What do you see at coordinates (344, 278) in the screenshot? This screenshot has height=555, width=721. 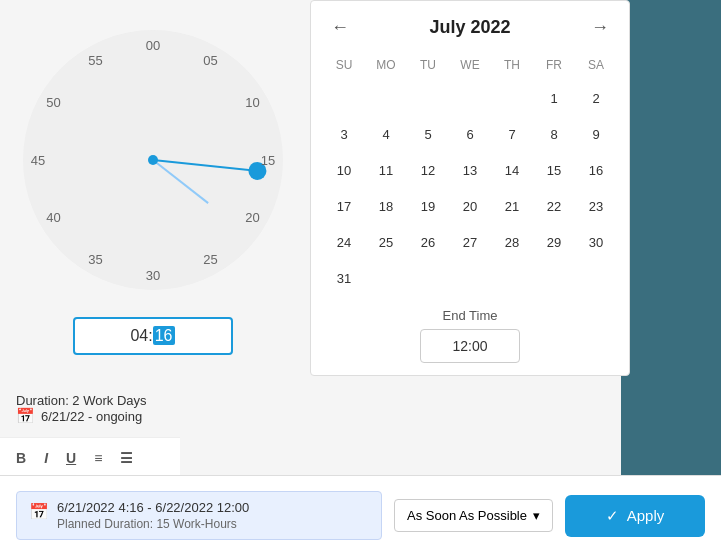 I see `calendar-day: 31` at bounding box center [344, 278].